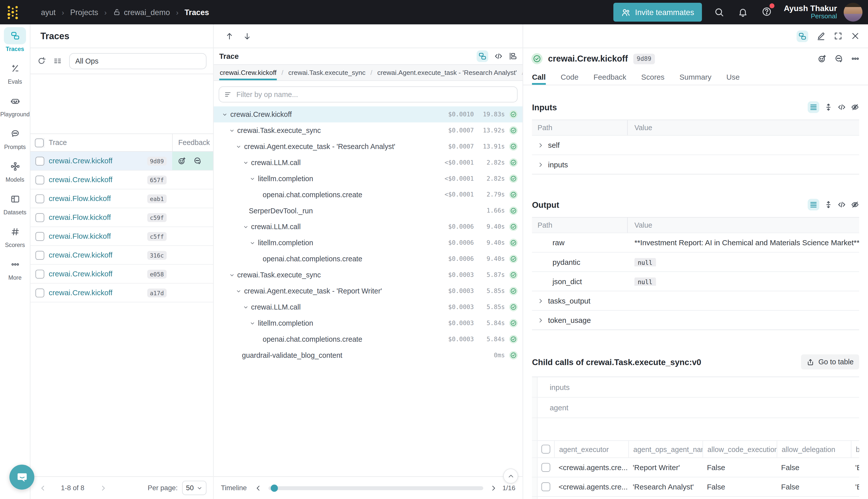  What do you see at coordinates (695, 164) in the screenshot?
I see `inputs-row: inputs` at bounding box center [695, 164].